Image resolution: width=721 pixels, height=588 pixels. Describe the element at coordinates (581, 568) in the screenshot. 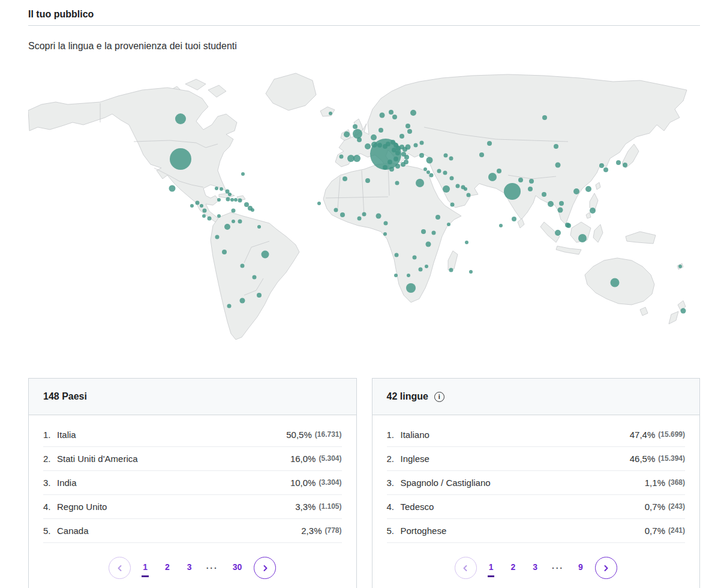

I see `pagination-page-9: 9` at that location.